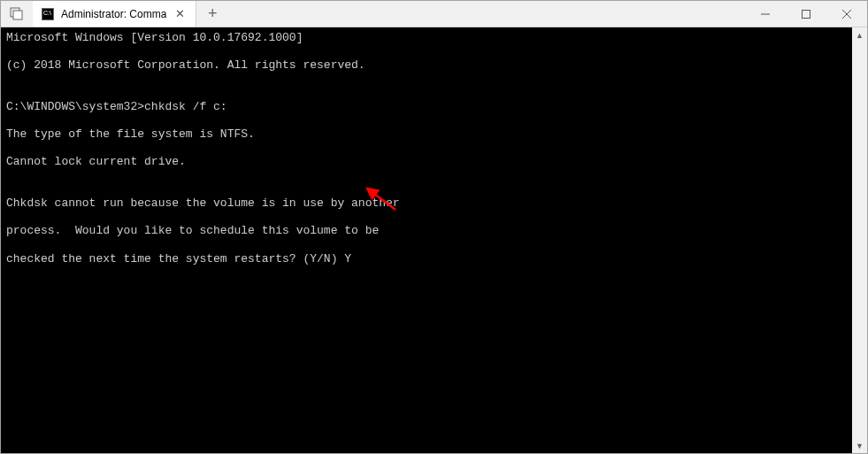 The image size is (868, 454). What do you see at coordinates (426, 38) in the screenshot?
I see `terminal-line: Microsoft Windows [Version 10.0.17692.10…` at bounding box center [426, 38].